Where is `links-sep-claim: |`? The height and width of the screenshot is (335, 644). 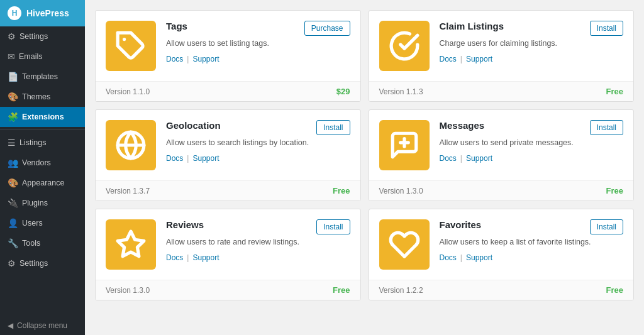 links-sep-claim: | is located at coordinates (462, 59).